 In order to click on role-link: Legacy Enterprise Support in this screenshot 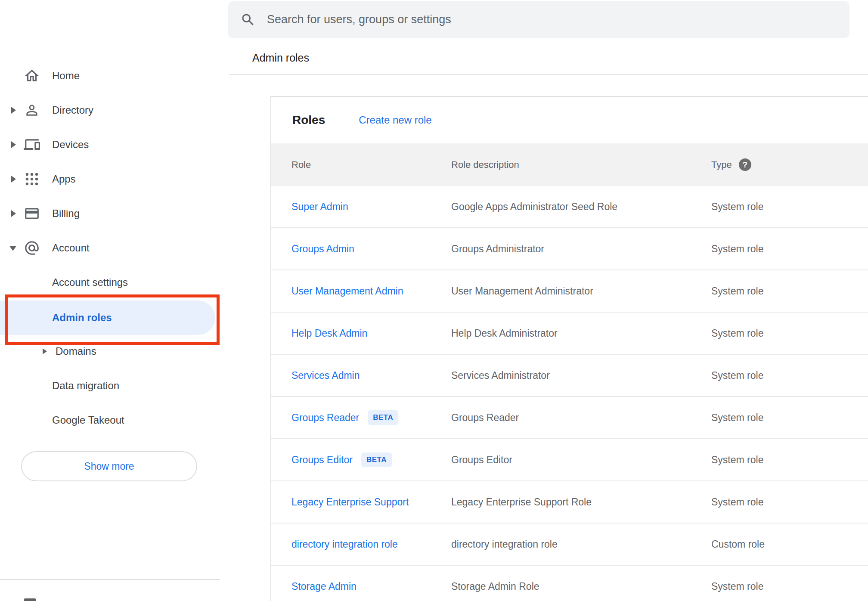, I will do `click(350, 502)`.